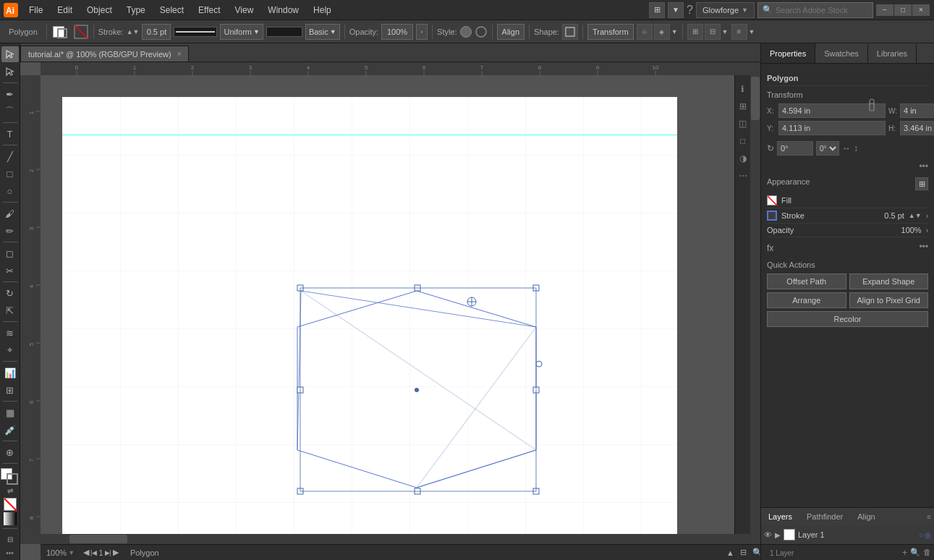 This screenshot has height=560, width=934. What do you see at coordinates (10, 72) in the screenshot?
I see `direct-selection-tool` at bounding box center [10, 72].